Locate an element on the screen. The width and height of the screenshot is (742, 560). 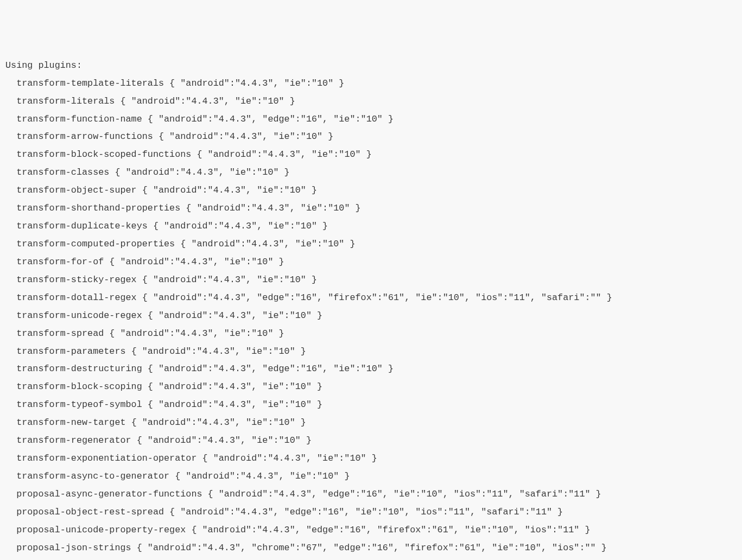
plugin-name: transform-async-to-generator is located at coordinates (93, 476).